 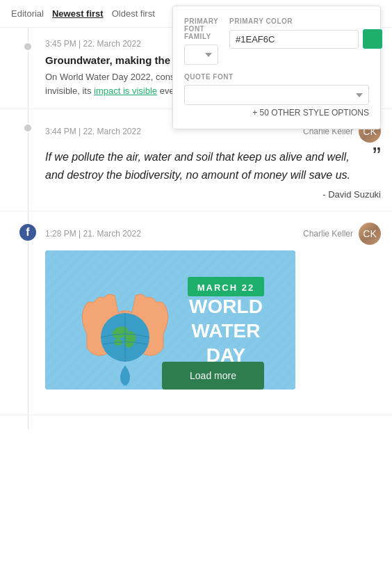 What do you see at coordinates (28, 14) in the screenshot?
I see `filter-editorial: Editorial` at bounding box center [28, 14].